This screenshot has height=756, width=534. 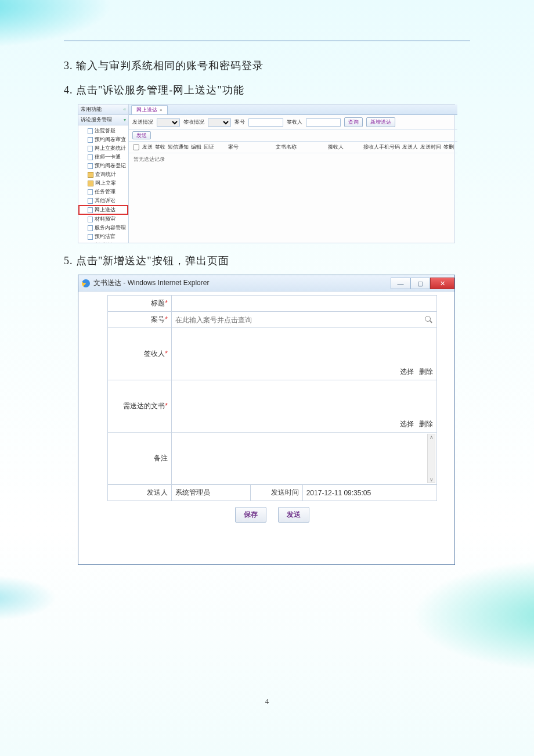 What do you see at coordinates (103, 183) in the screenshot?
I see `nav-folder: 网上立案` at bounding box center [103, 183].